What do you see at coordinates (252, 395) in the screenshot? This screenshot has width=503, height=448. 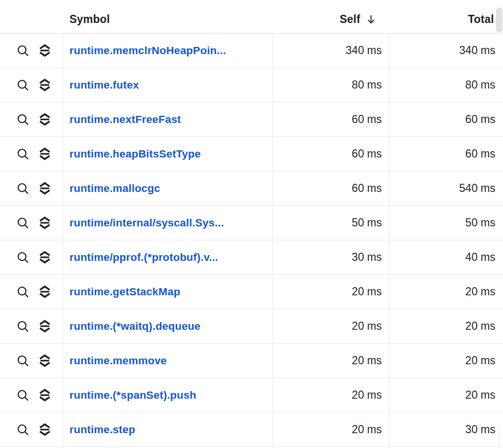 I see `table-row: runtime.(*spanSet).push 20 ms 20 ms` at bounding box center [252, 395].